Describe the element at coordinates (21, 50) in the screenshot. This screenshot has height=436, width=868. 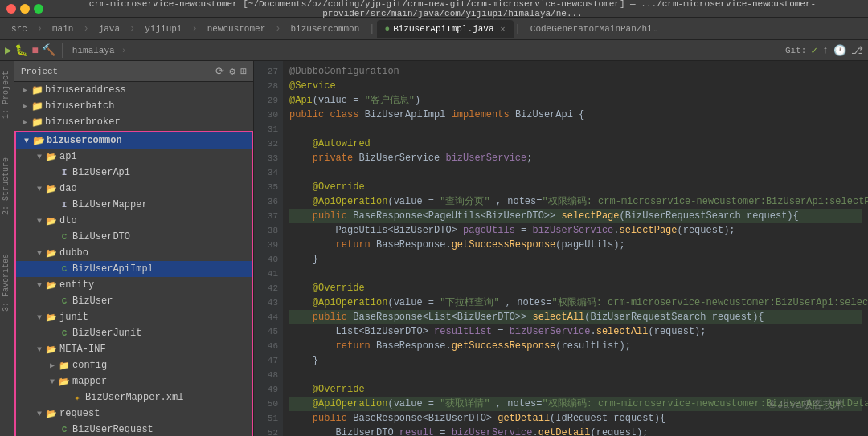
I see `nav-debug-icon: 🐛` at that location.